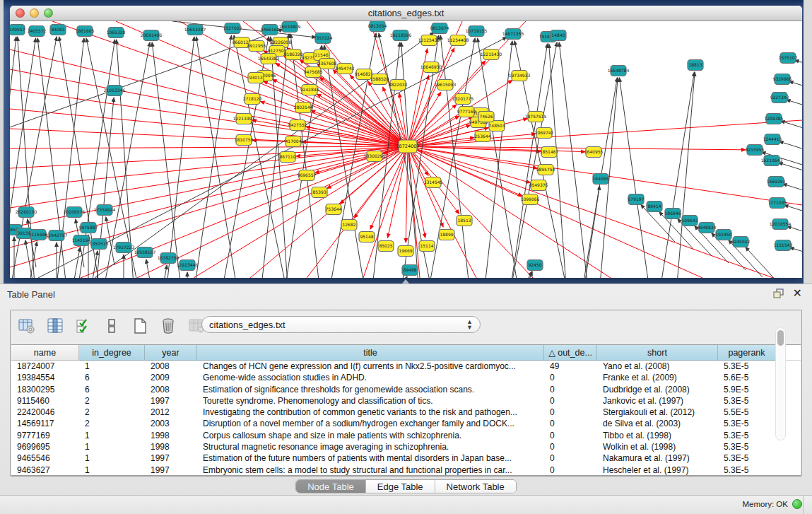  What do you see at coordinates (619, 71) in the screenshot?
I see `graph-node: 16648784` at bounding box center [619, 71].